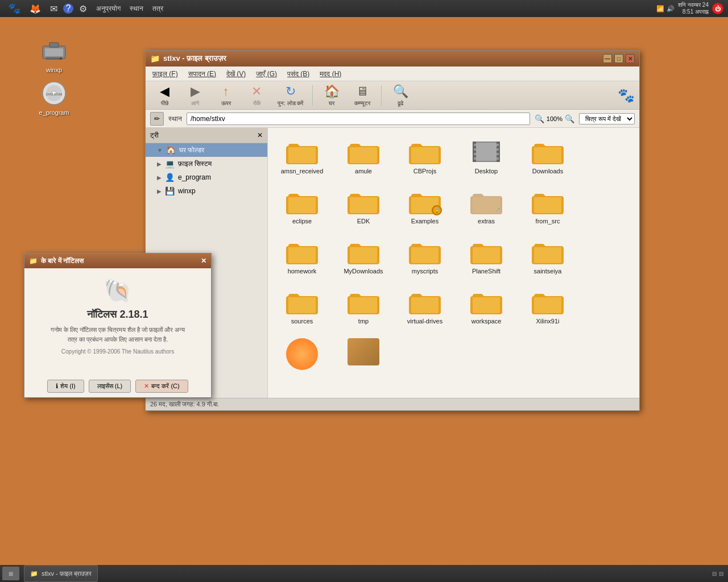  I want to click on minimize-button: —, so click(607, 59).